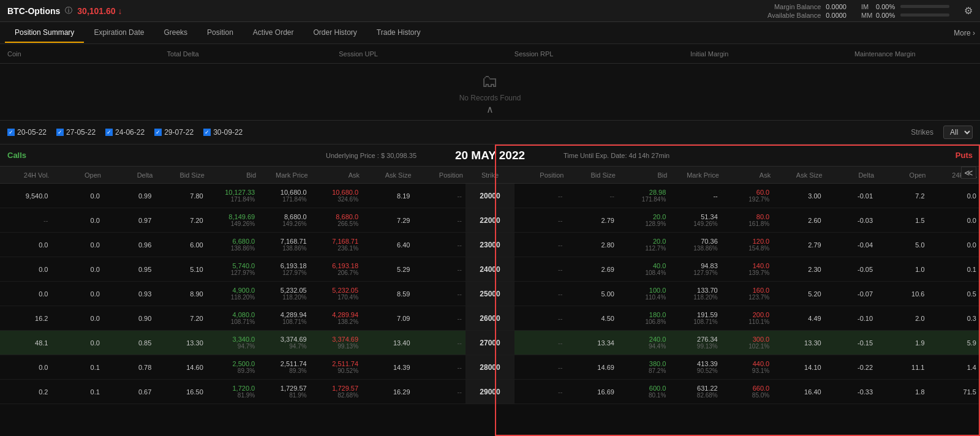 This screenshot has height=436, width=980. Describe the element at coordinates (221, 33) in the screenshot. I see `tab-position: Position` at that location.